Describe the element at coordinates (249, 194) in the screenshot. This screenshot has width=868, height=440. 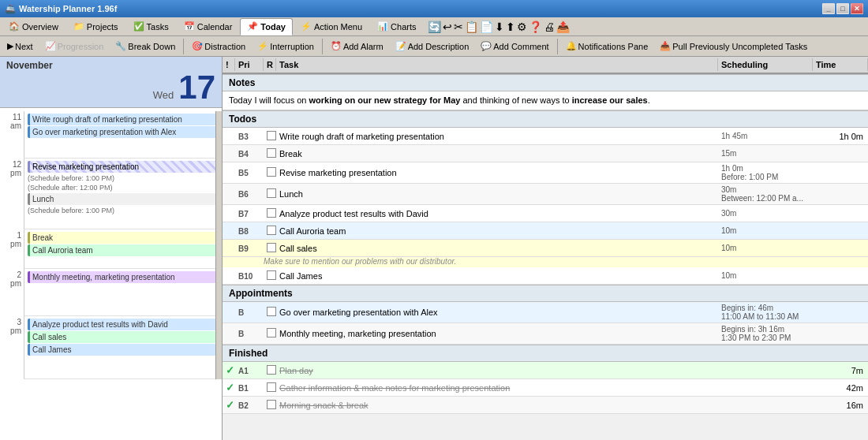
I see `task-cell-pri-b6: B6` at that location.